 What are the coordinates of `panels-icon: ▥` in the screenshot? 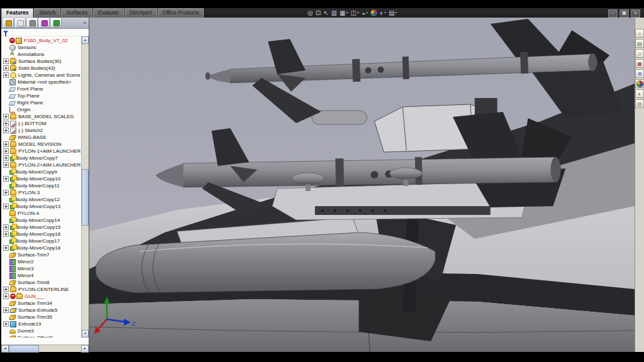 It's located at (335, 13).